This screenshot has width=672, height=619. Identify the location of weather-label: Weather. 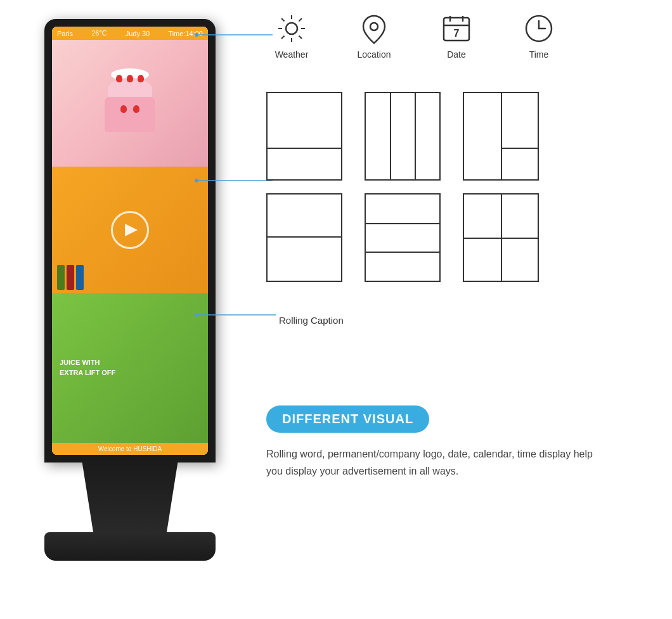
(292, 54).